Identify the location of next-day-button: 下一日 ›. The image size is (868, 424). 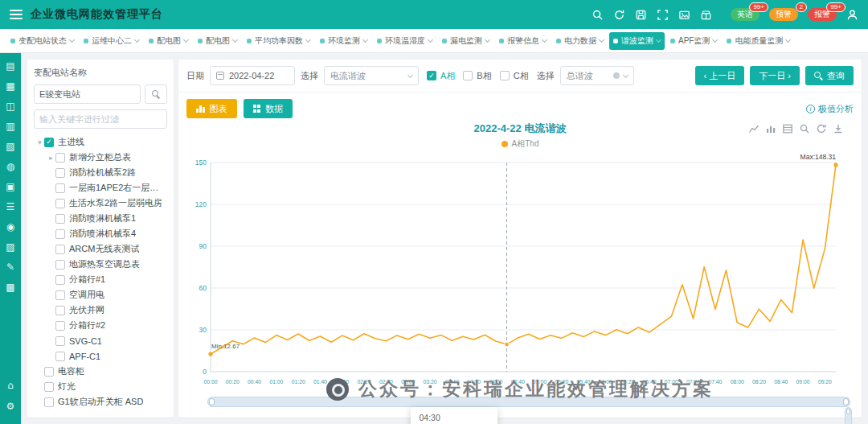
(775, 76).